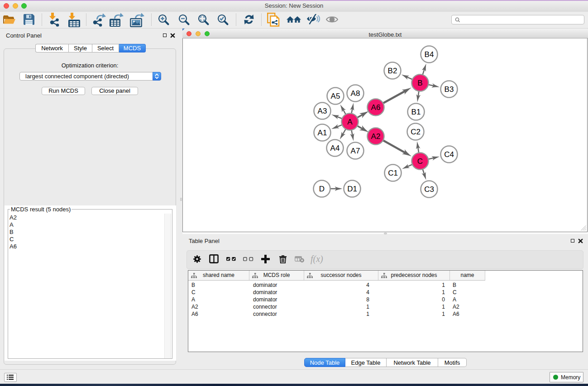 Image resolution: width=588 pixels, height=386 pixels. I want to click on svg-text: A8, so click(356, 93).